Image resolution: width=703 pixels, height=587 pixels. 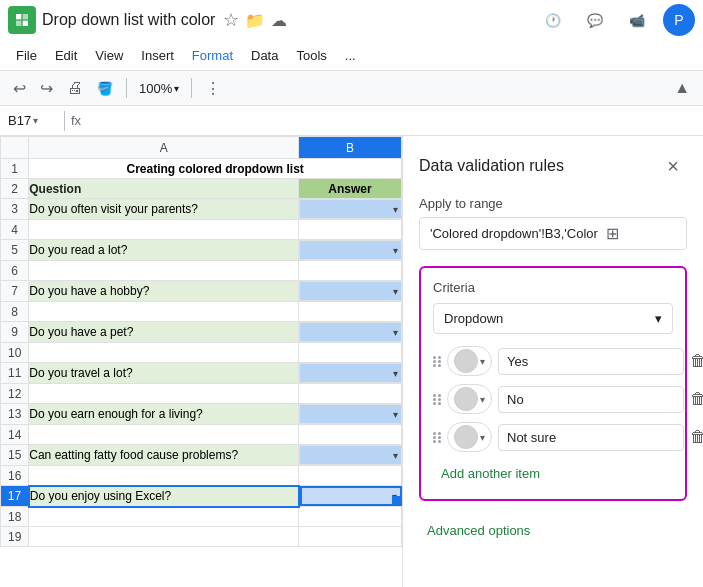 What do you see at coordinates (490, 474) in the screenshot?
I see `add-item-button: Add another item` at bounding box center [490, 474].